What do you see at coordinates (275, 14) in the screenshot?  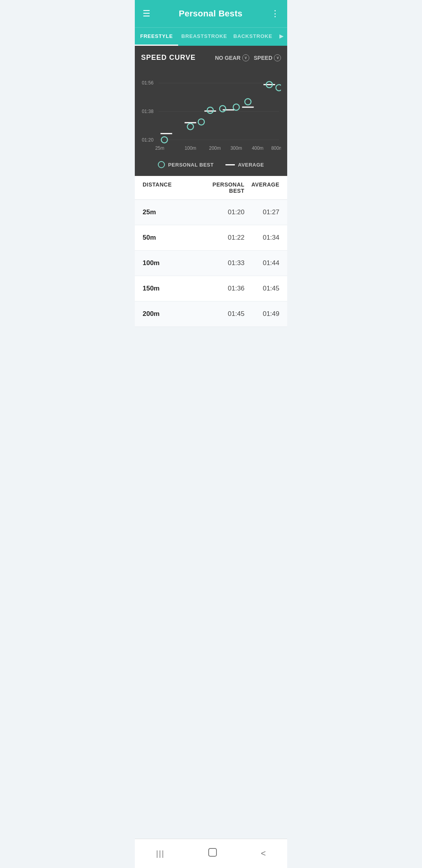 I see `more-icon: ⋮` at bounding box center [275, 14].